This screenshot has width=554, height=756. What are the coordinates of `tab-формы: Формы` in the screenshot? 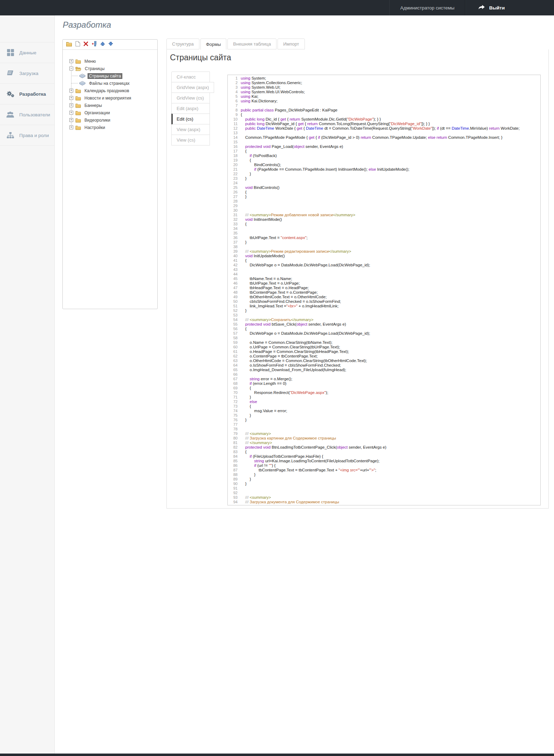 It's located at (214, 44).